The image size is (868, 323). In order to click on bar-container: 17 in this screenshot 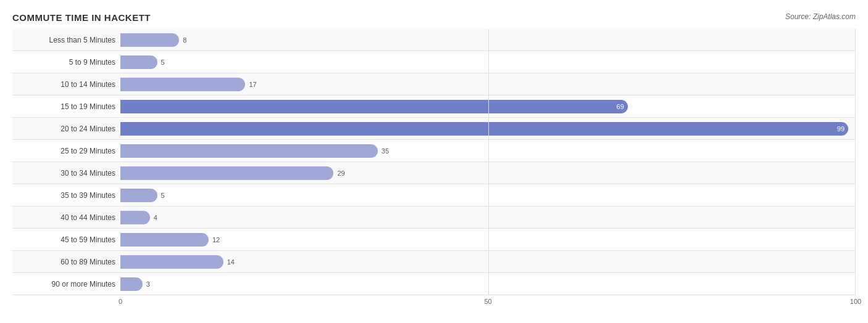, I will do `click(488, 84)`.